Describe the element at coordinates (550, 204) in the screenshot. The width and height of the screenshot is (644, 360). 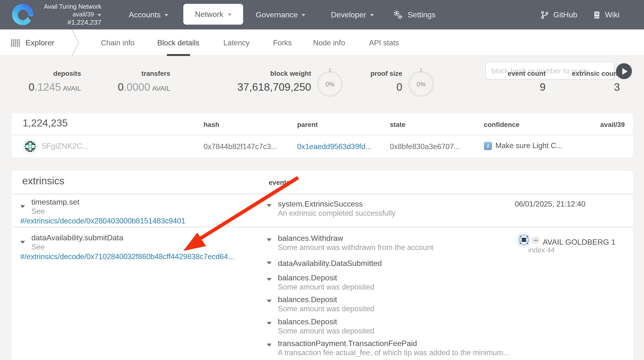
I see `block-timestamp: 06/01/2025, 21:12:40` at that location.